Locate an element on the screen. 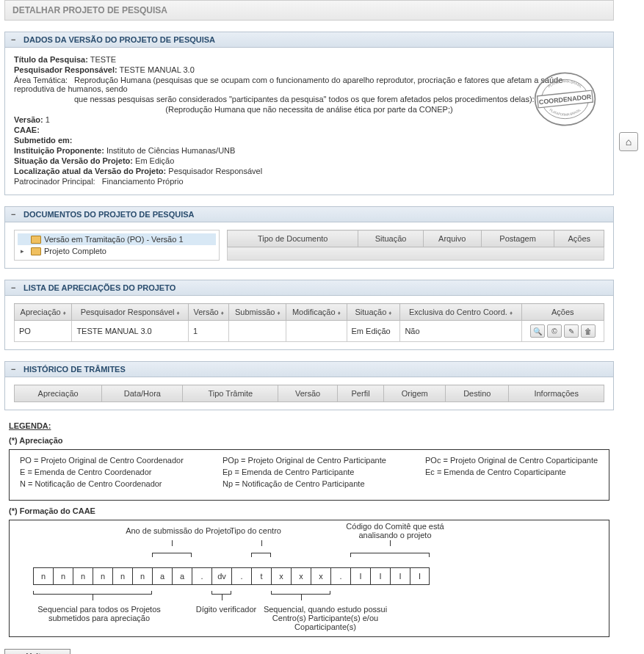 The image size is (644, 654). col-perfil: Perfil is located at coordinates (360, 393).